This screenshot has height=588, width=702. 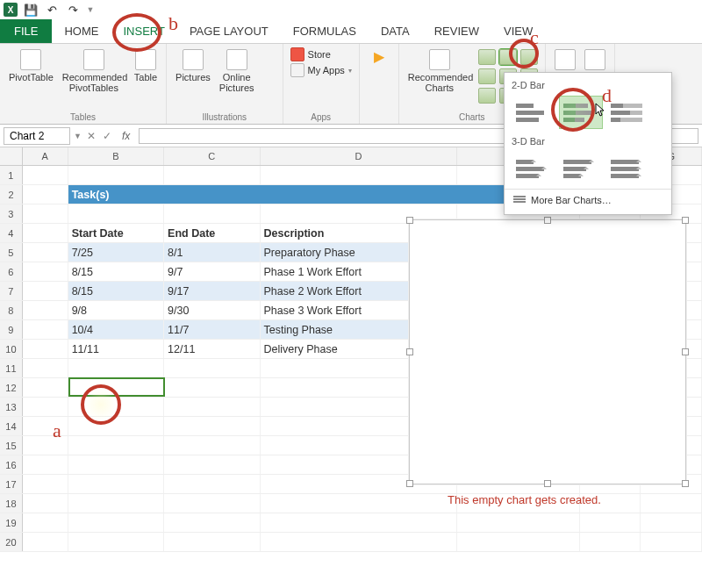 What do you see at coordinates (487, 57) in the screenshot?
I see `chart-type-column-icon` at bounding box center [487, 57].